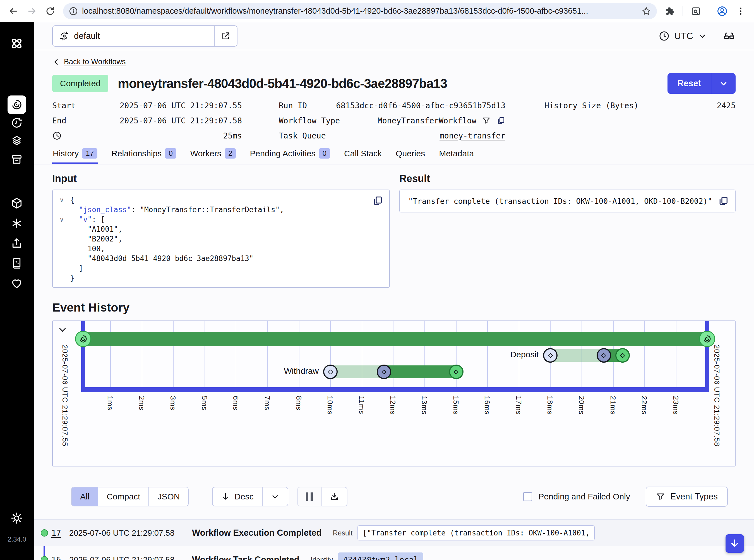 The image size is (754, 560). Describe the element at coordinates (168, 497) in the screenshot. I see `view-option-json: JSON` at that location.